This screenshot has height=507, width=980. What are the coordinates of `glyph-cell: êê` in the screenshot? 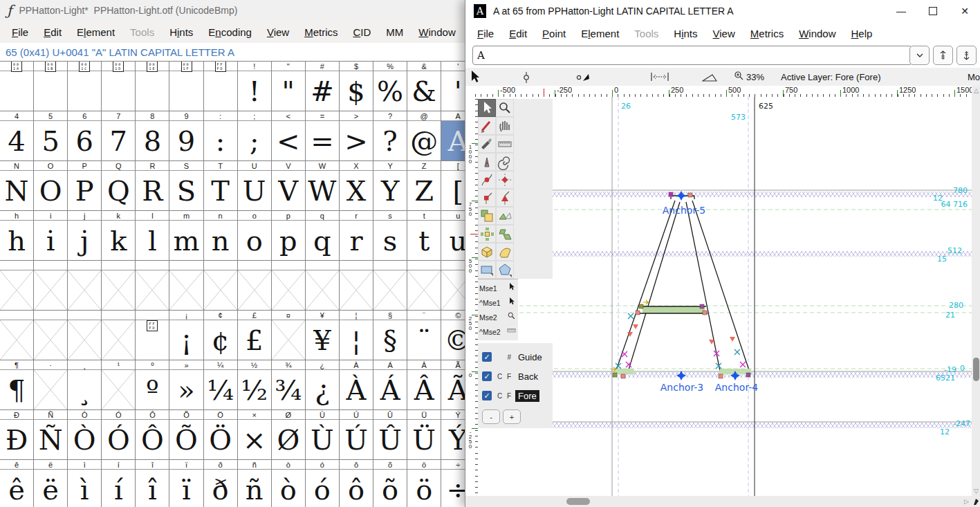 It's located at (17, 483).